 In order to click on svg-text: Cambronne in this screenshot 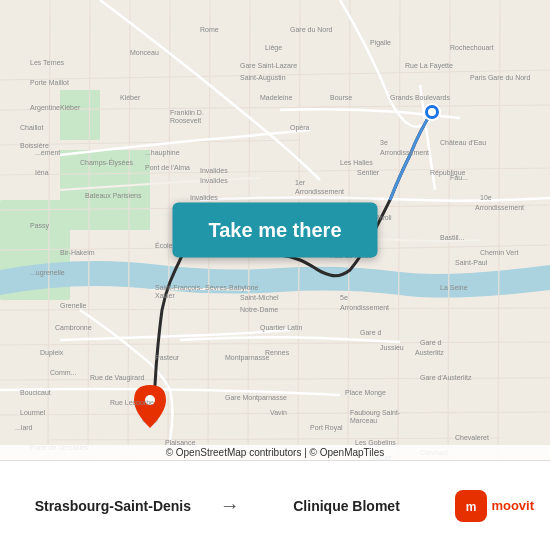, I will do `click(74, 328)`.